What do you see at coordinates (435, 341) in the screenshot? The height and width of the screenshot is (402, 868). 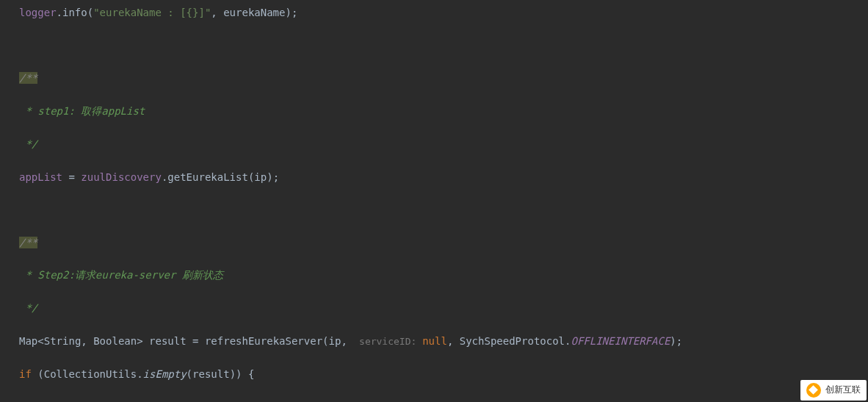 I see `code-token: null` at bounding box center [435, 341].